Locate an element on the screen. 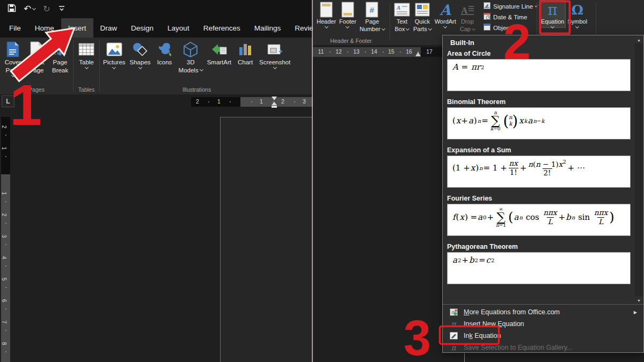  text-group: ATextBoxQuickPartsAWordArtADropCap is located at coordinates (437, 17).